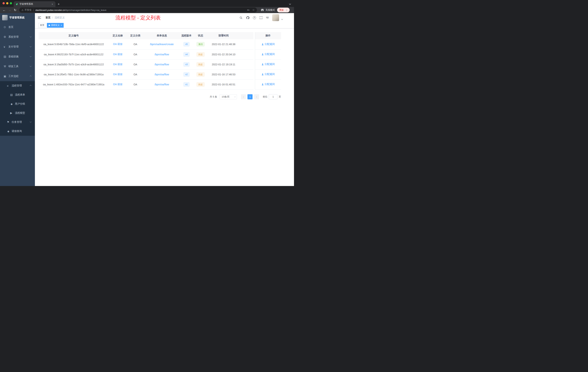 Image resolution: width=588 pixels, height=372 pixels. What do you see at coordinates (18, 131) in the screenshot?
I see `sidebar-item-leave-query: ☻ 请假查询` at bounding box center [18, 131].